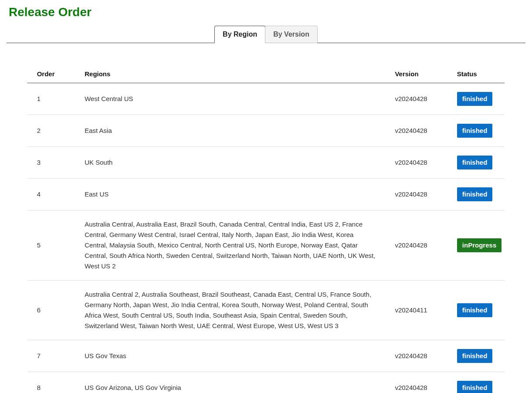 Image resolution: width=532 pixels, height=393 pixels. Describe the element at coordinates (230, 131) in the screenshot. I see `cell-regions: East Asia` at that location.